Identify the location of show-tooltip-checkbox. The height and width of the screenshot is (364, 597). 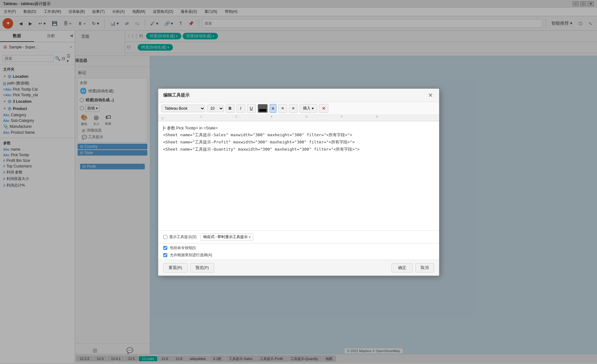
(165, 237).